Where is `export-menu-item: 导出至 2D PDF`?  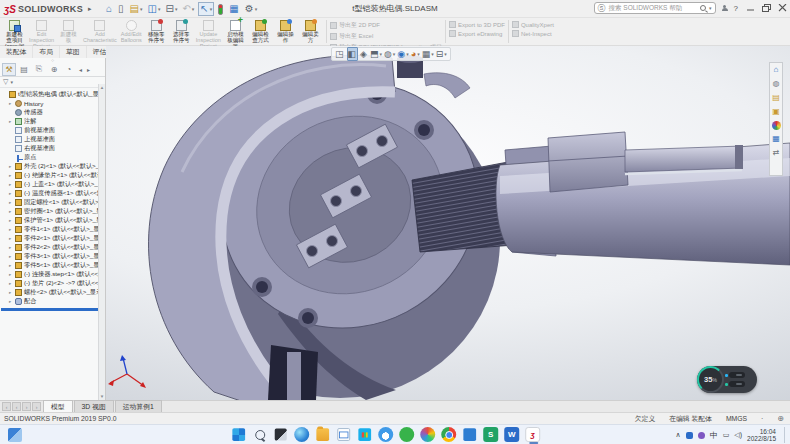
export-menu-item: 导出至 2D PDF is located at coordinates (386, 26).